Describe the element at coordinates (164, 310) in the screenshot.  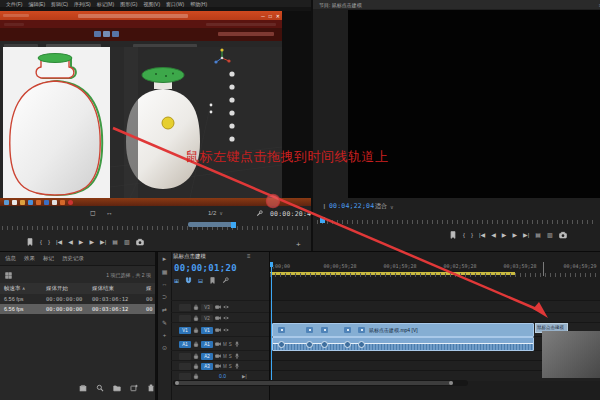
I see `slip-tool: ⇄` at that location.